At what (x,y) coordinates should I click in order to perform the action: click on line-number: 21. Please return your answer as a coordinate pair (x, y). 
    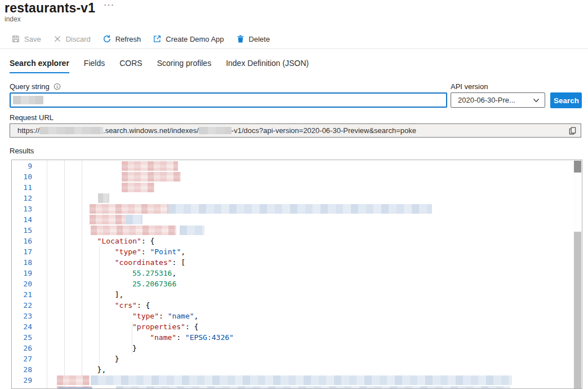
    Looking at the image, I should click on (22, 294).